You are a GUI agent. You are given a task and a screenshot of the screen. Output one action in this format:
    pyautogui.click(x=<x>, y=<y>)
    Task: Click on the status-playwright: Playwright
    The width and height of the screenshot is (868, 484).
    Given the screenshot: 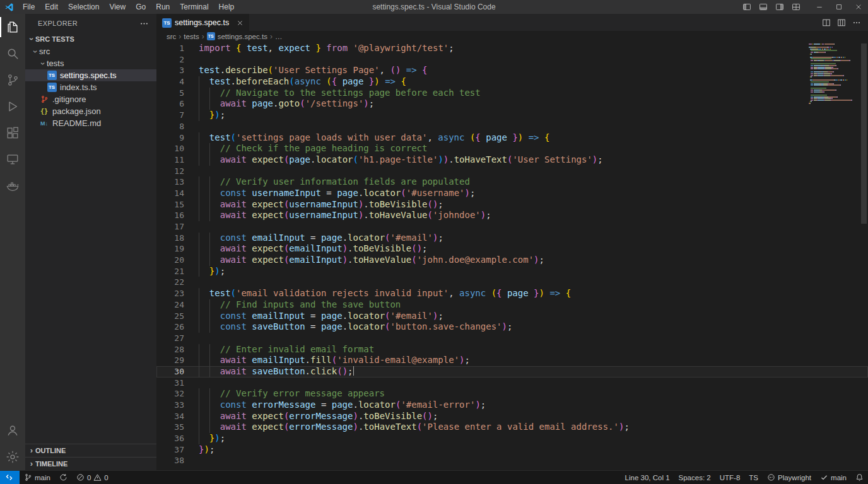 What is the action you would take?
    pyautogui.click(x=789, y=478)
    